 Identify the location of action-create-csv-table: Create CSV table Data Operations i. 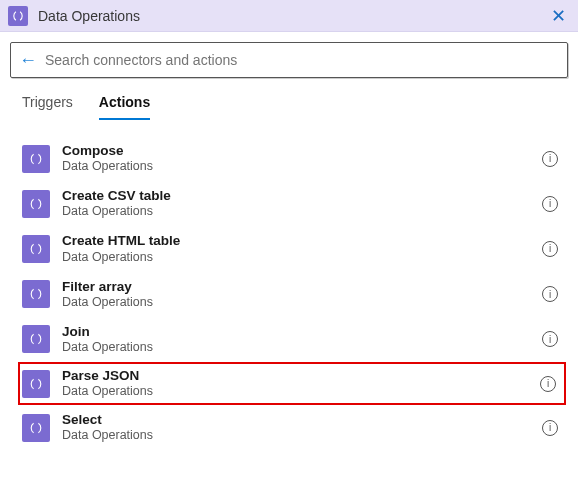
(293, 204).